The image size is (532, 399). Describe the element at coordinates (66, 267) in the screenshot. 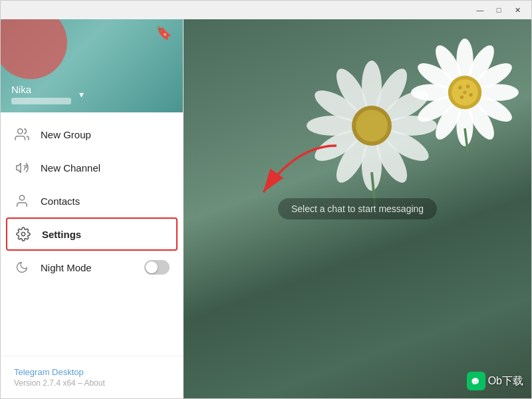

I see `night-mode-label: Night Mode` at that location.